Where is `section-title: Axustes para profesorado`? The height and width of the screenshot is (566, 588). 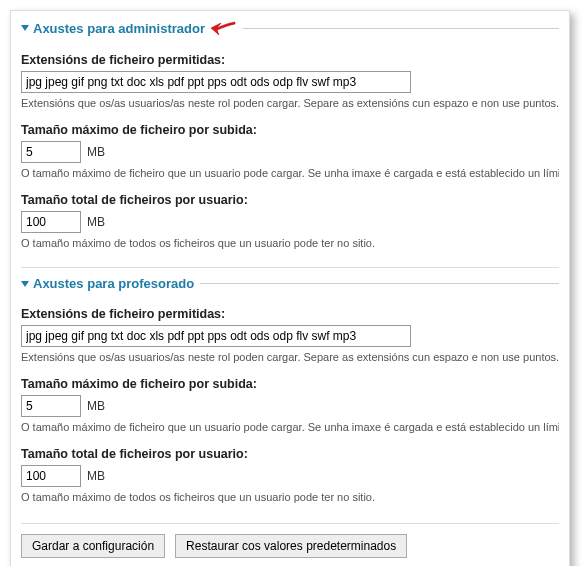 section-title: Axustes para profesorado is located at coordinates (114, 284).